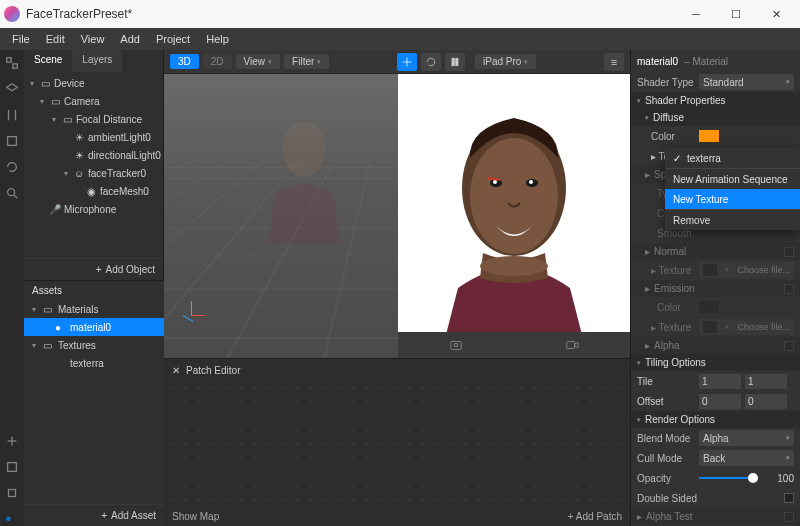 The width and height of the screenshot is (800, 526). I want to click on mode-2d-button: 2D, so click(218, 62).